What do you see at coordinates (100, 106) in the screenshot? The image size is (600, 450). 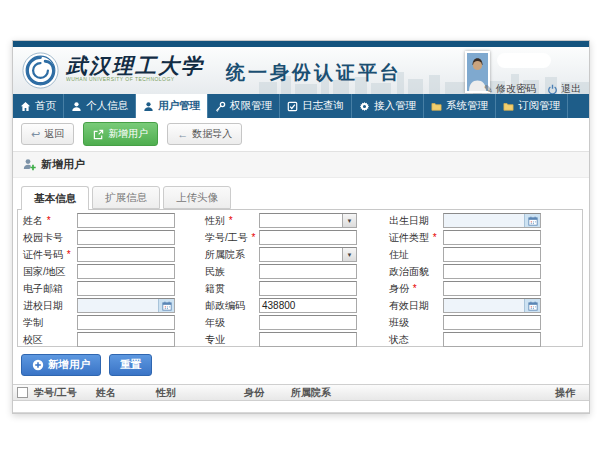 I see `nav-tab-profile: 个人信息` at bounding box center [100, 106].